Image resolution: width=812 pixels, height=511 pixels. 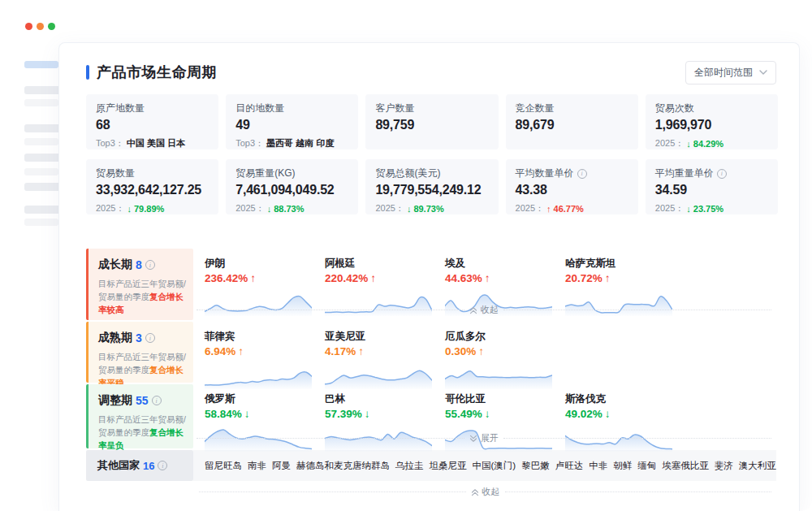 I want to click on other-country: 南非, so click(x=257, y=466).